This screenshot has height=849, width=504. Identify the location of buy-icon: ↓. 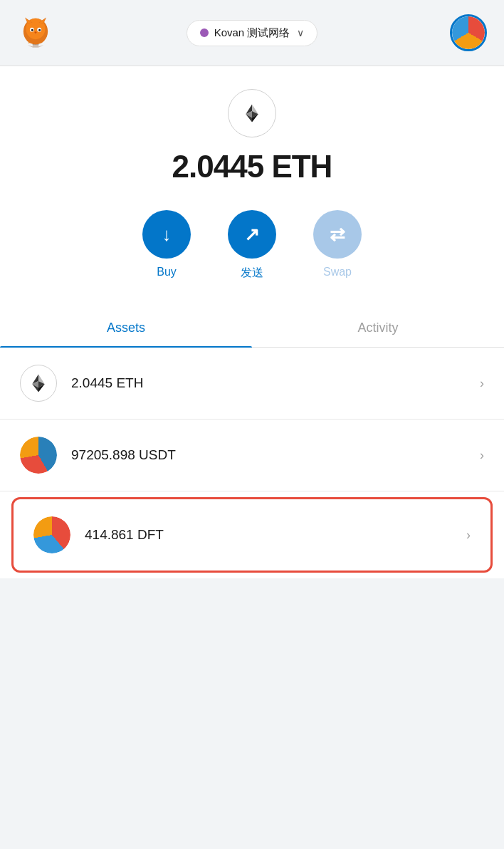
(167, 235).